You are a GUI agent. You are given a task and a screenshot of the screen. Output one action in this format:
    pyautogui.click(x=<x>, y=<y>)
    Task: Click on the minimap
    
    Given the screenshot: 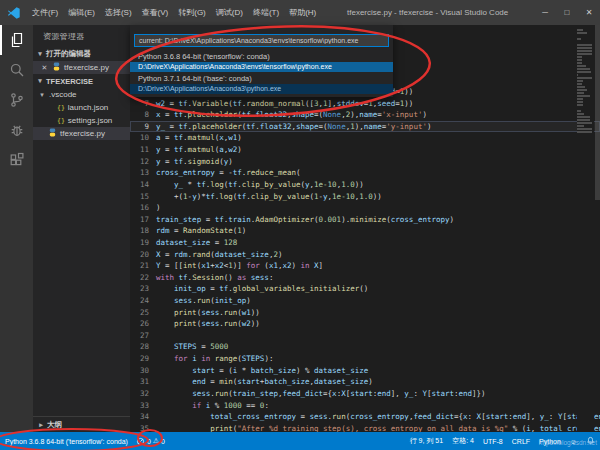 What is the action you would take?
    pyautogui.click(x=586, y=230)
    